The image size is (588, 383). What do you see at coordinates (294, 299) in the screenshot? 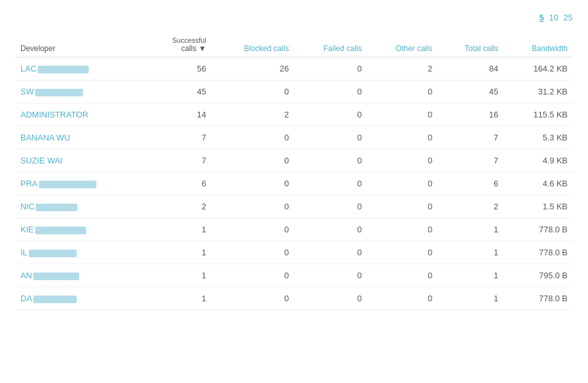
I see `table-row: DA10001778.0 B` at bounding box center [294, 299].